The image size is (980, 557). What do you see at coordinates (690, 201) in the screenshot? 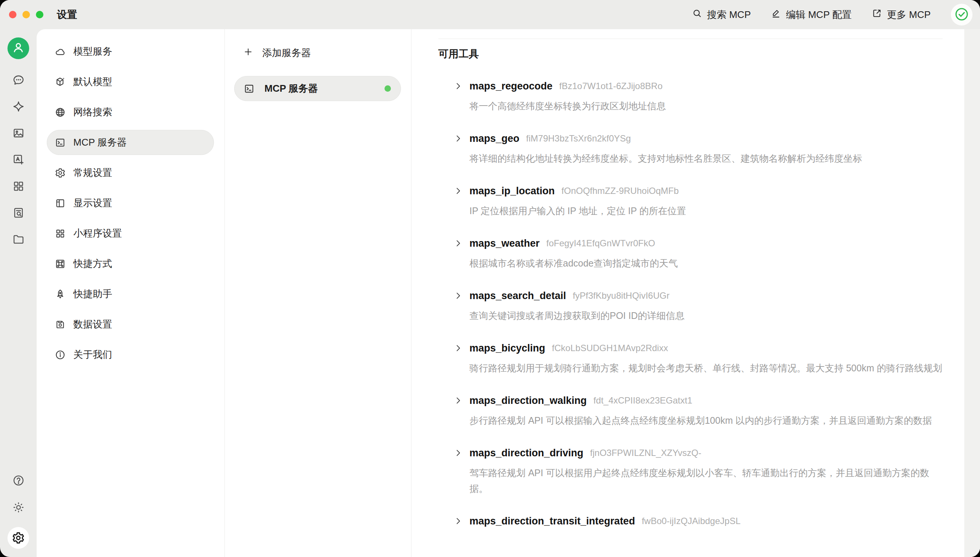
I see `tool-item: maps_ip_location fOnOQfhmZZ-9RUhoiOqMFb …` at bounding box center [690, 201].